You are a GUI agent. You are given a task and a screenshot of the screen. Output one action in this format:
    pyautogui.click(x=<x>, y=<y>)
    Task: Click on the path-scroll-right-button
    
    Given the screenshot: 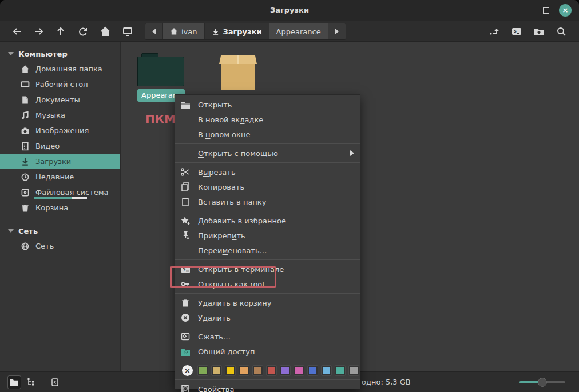 What is the action you would take?
    pyautogui.click(x=337, y=31)
    